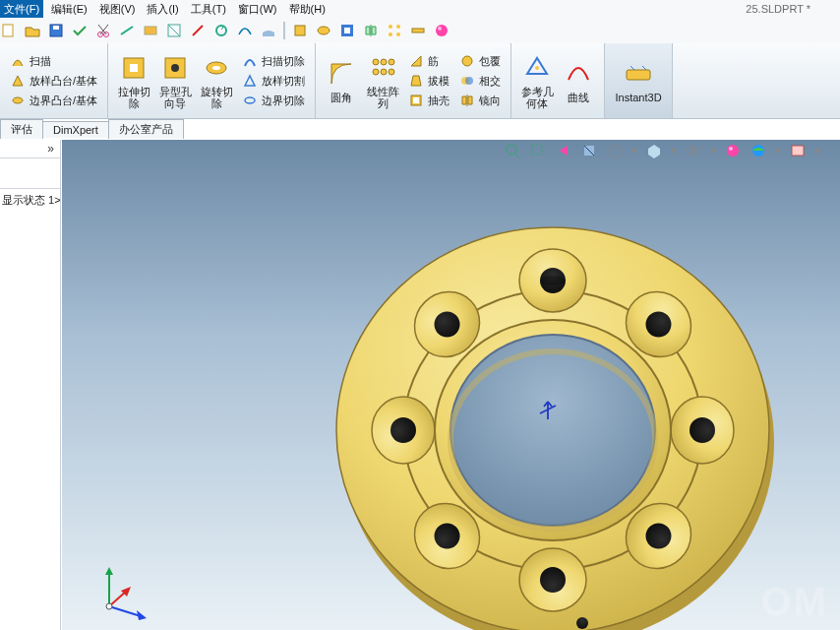 This screenshot has height=630, width=840. What do you see at coordinates (56, 31) in the screenshot?
I see `save-icon` at bounding box center [56, 31].